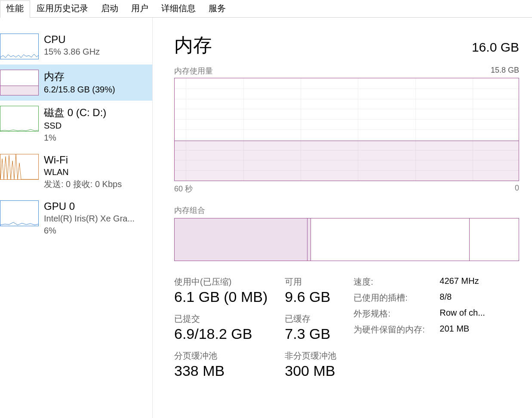 The width and height of the screenshot is (532, 418). Describe the element at coordinates (193, 46) in the screenshot. I see `detail-title: 内存` at that location.